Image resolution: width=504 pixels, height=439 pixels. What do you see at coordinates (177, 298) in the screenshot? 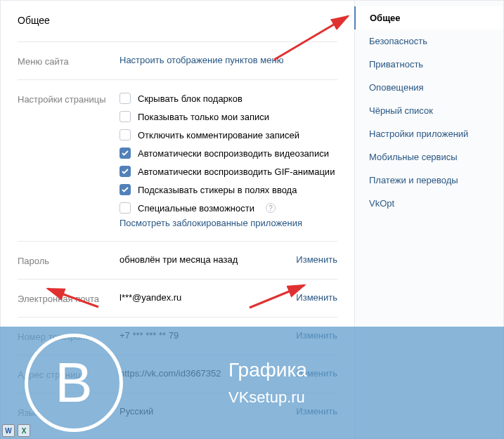
I see `email-row: Электронная почта l***@yandex.ru Изменит…` at bounding box center [177, 298].